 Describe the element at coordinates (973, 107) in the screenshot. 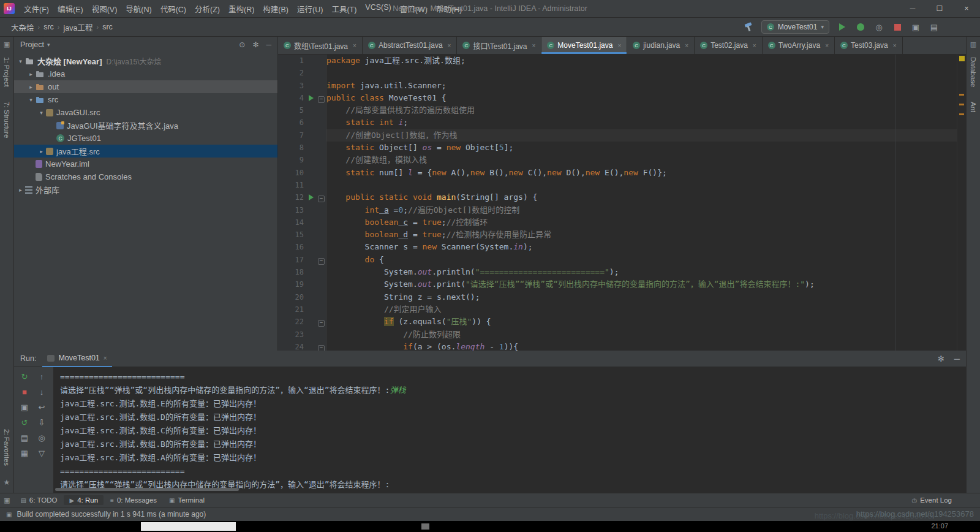

I see `tool-window-button: Ant` at that location.